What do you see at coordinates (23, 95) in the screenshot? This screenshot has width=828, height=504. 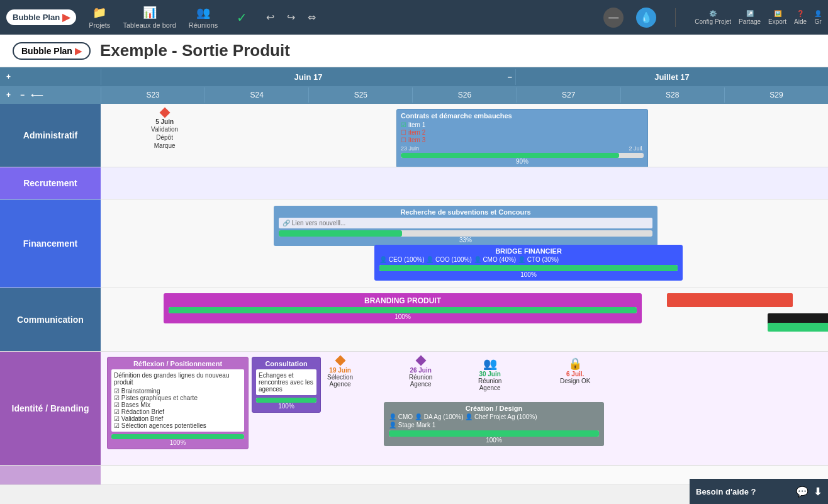 I see `week-zoom-out: −` at bounding box center [23, 95].